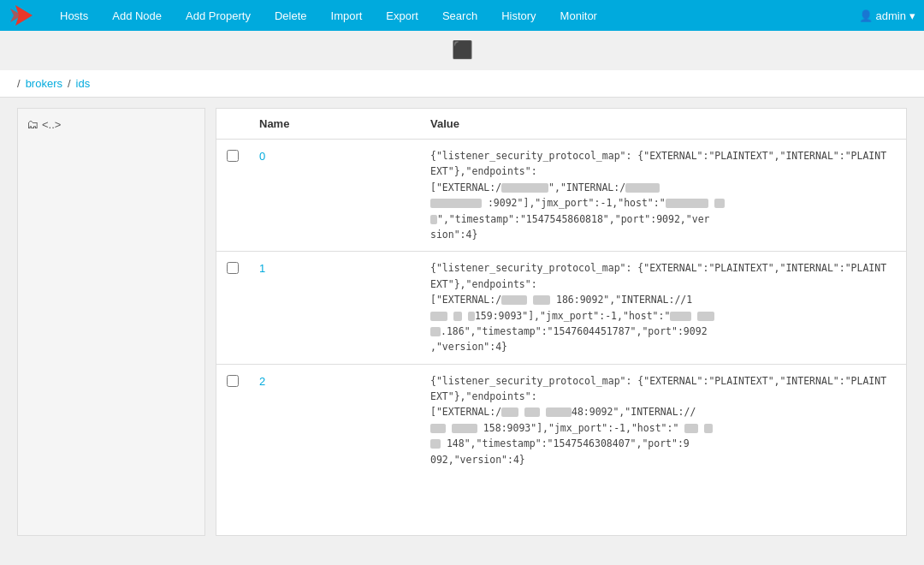 This screenshot has height=565, width=924. What do you see at coordinates (663, 419) in the screenshot?
I see `row-value-cell-2: {"listener_security_protocol_map": {"EXT…` at bounding box center [663, 419].